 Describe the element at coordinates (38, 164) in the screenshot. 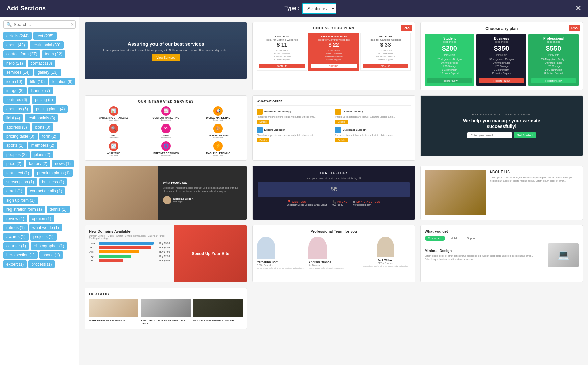

I see `sidebar-tag-factory: factory (2)` at that location.